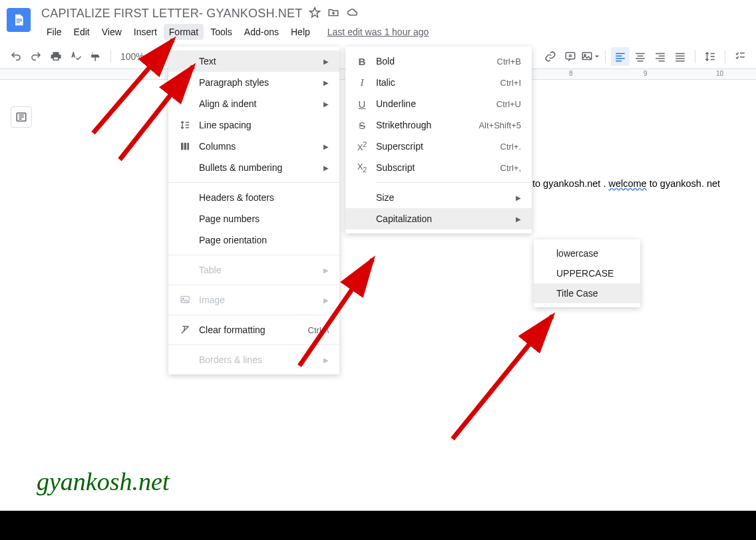 The width and height of the screenshot is (756, 540). Describe the element at coordinates (172, 13) in the screenshot. I see `document-title: CAPITALIZE FIRST LETTER- GYANKOSH.NET` at that location.